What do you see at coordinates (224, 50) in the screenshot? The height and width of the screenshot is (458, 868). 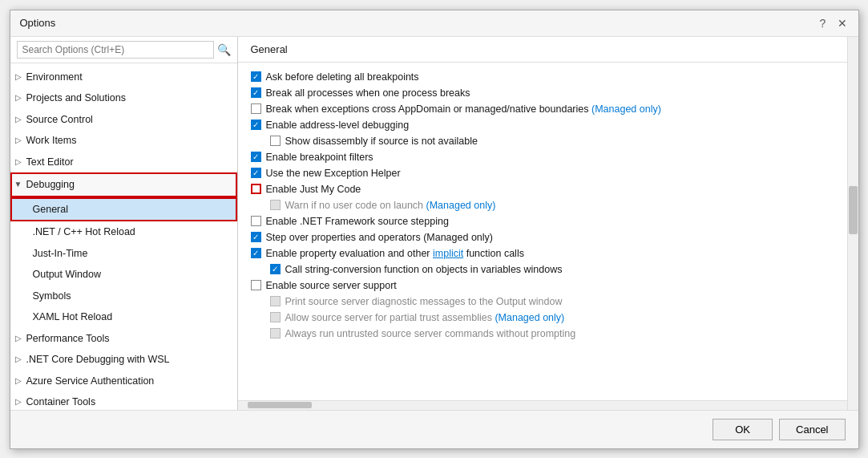 I see `search-icon: 🔍` at bounding box center [224, 50].